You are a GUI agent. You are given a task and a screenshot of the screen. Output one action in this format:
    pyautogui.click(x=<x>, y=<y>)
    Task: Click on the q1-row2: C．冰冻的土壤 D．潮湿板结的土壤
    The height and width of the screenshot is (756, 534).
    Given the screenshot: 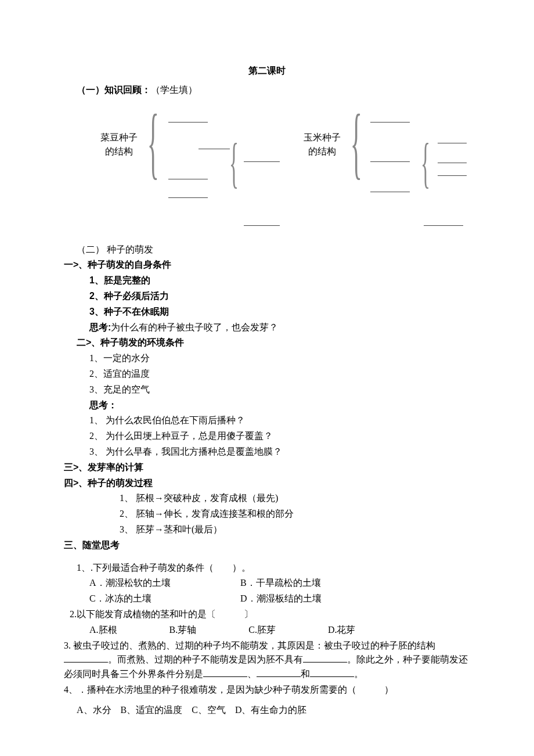 What is the action you would take?
    pyautogui.click(x=267, y=599)
    